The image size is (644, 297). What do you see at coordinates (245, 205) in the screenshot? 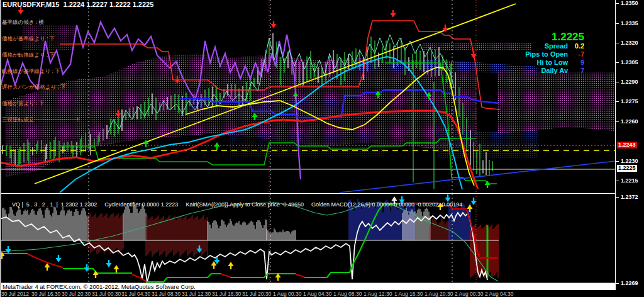
I see `kairi-label: Kairi(SMA((200)) Apply to Close price -0…` at bounding box center [245, 205].